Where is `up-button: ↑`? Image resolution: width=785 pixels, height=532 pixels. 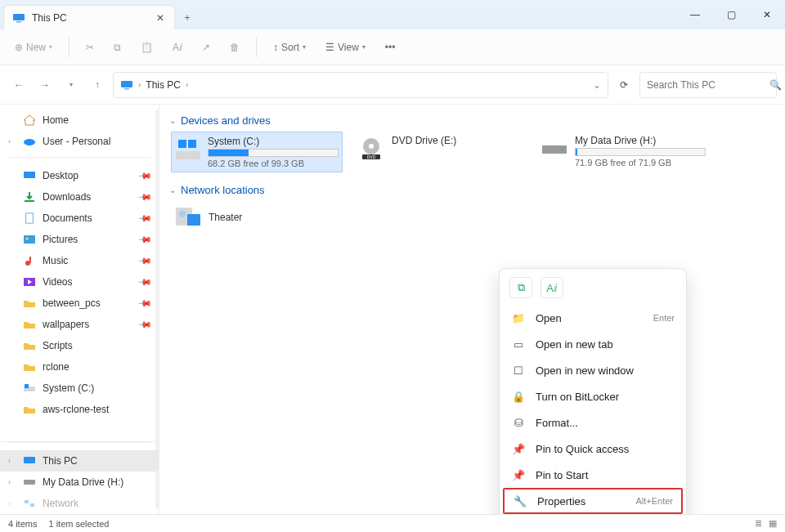 up-button: ↑ is located at coordinates (97, 85).